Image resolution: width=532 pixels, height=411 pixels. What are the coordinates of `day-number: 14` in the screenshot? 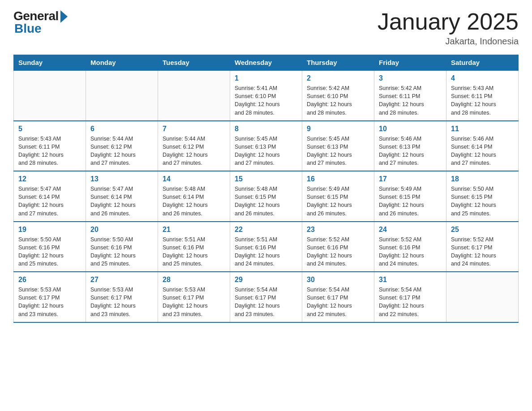 It's located at (194, 179).